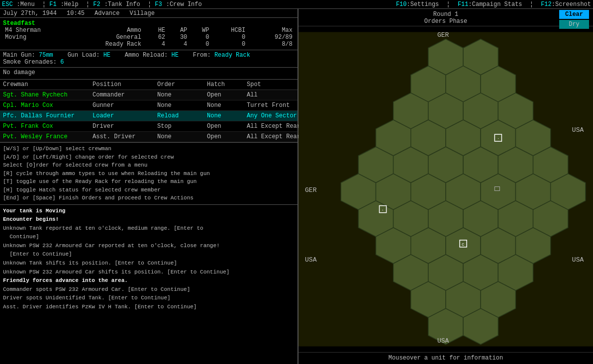 The height and width of the screenshot is (364, 593). Describe the element at coordinates (30, 13) in the screenshot. I see `date-display: July 27th, 1944` at that location.